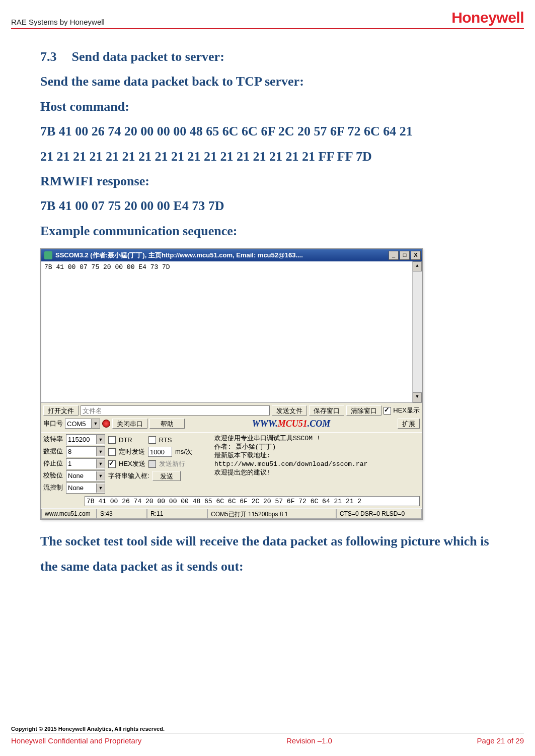 The image size is (535, 756). What do you see at coordinates (364, 410) in the screenshot?
I see `clear-window-button: 清除窗口` at bounding box center [364, 410].